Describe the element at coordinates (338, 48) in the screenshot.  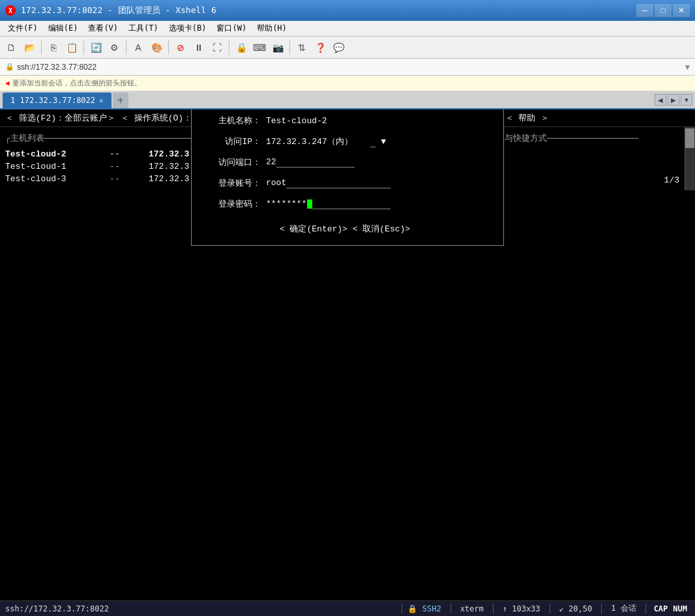
I see `tb-chat: 💬` at that location.